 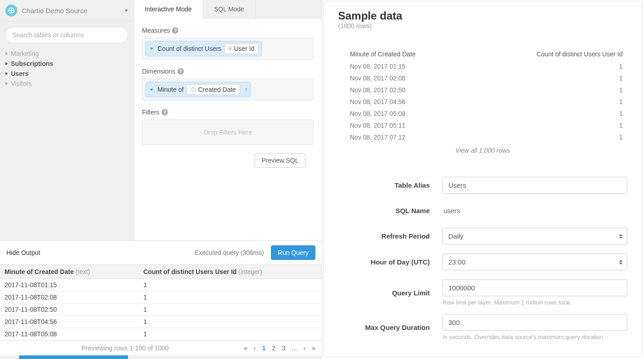 I want to click on hide-output-toggle: Hide Output, so click(x=24, y=253).